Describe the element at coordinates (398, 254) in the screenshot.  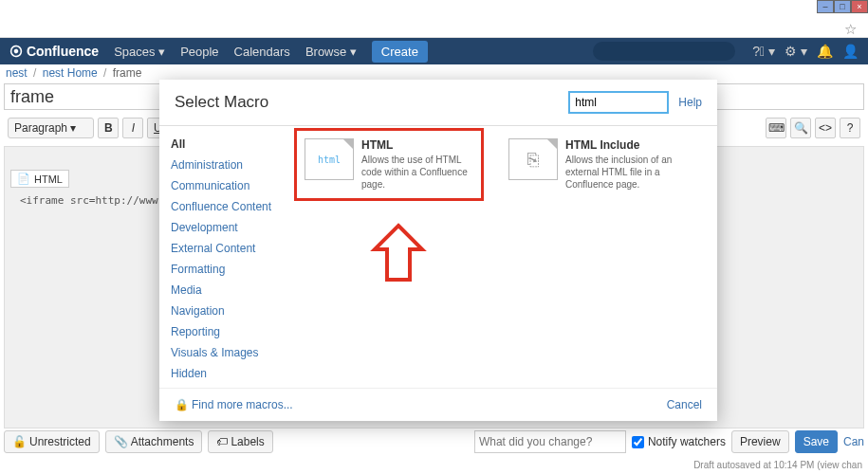
I see `annotation-arrow-icon` at that location.